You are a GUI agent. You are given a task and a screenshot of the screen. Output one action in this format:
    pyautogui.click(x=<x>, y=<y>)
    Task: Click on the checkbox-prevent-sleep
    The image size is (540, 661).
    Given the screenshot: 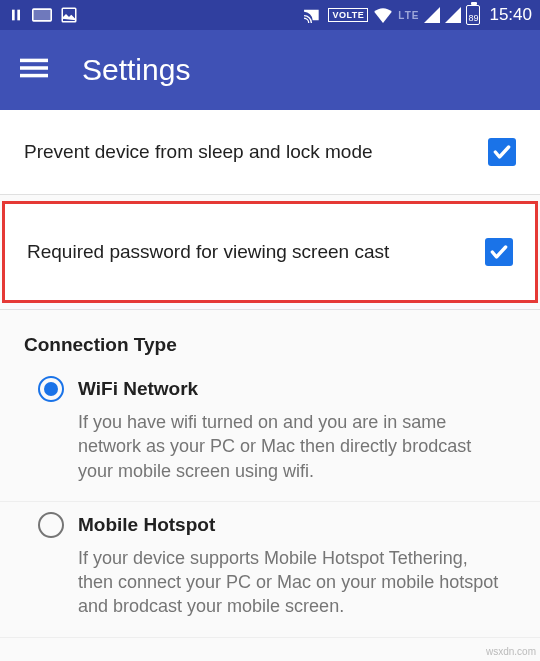 What is the action you would take?
    pyautogui.click(x=502, y=152)
    